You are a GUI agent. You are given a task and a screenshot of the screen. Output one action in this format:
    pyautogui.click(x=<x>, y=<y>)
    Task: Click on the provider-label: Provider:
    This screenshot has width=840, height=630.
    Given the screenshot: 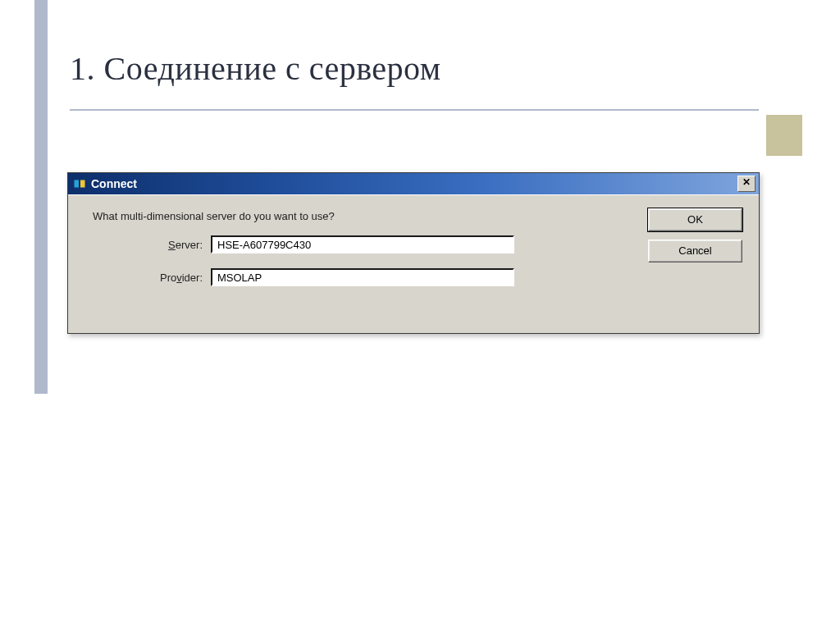 What is the action you would take?
    pyautogui.click(x=152, y=277)
    